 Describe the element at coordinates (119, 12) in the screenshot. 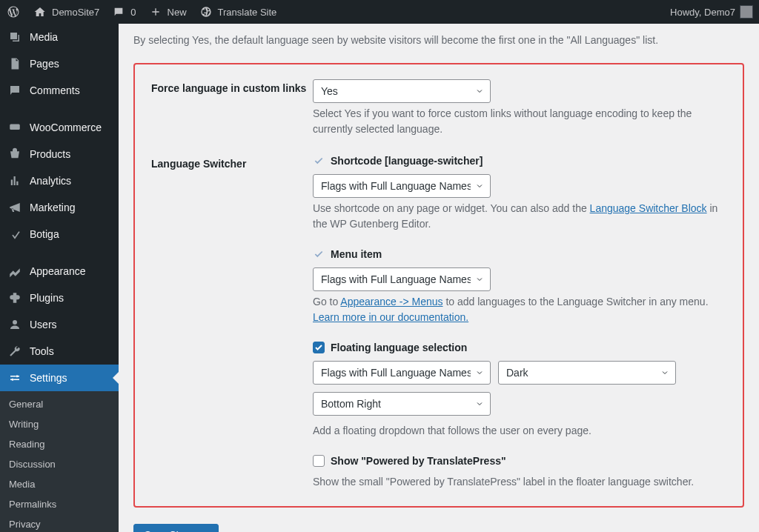

I see `comment-icon` at that location.